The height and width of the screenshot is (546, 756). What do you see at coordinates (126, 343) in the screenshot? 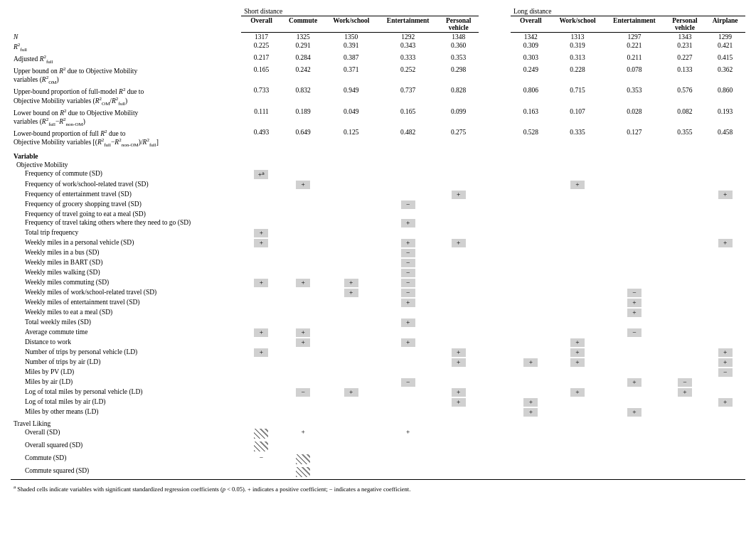
I see `variable-label-cell: Distance to work` at bounding box center [126, 343].